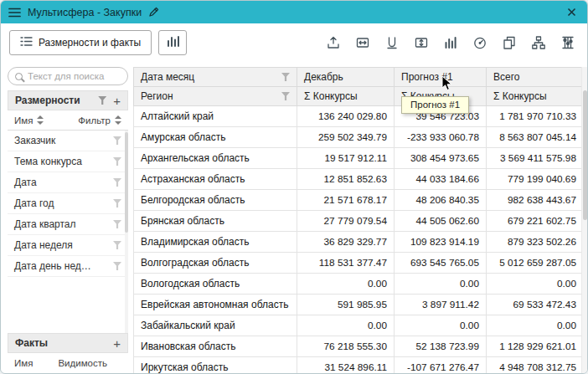  What do you see at coordinates (216, 137) in the screenshot?
I see `region-cell: Амурская область` at bounding box center [216, 137].